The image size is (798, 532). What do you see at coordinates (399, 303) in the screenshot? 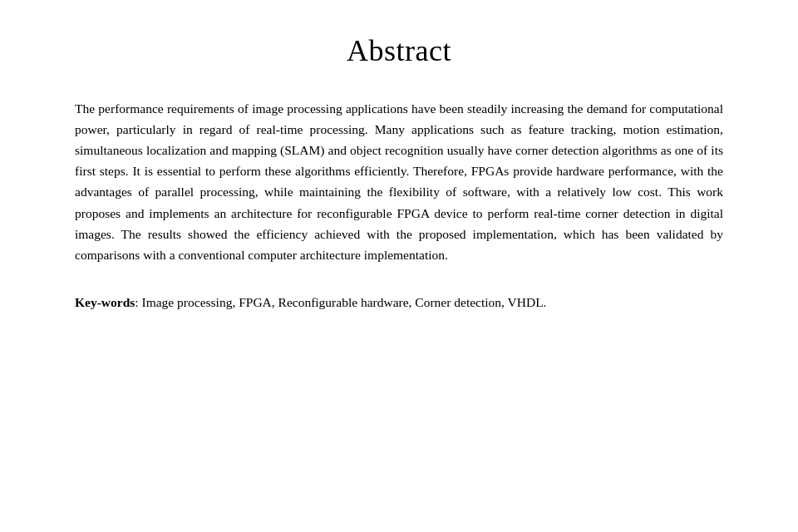
I see `keywords-section: Key-words: Image processing, FPGA, Recon…` at bounding box center [399, 303].